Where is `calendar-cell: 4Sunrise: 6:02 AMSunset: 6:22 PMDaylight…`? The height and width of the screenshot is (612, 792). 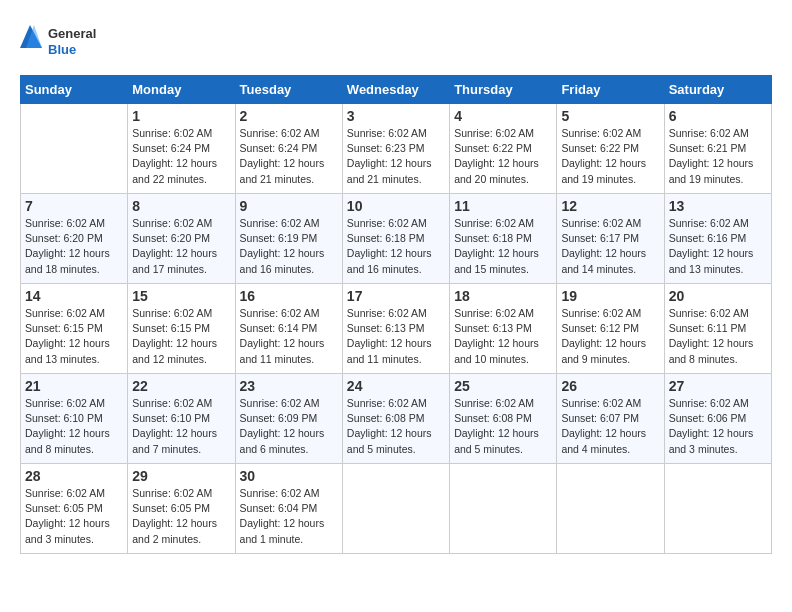
calendar-cell: 4Sunrise: 6:02 AMSunset: 6:22 PMDaylight… is located at coordinates (504, 149).